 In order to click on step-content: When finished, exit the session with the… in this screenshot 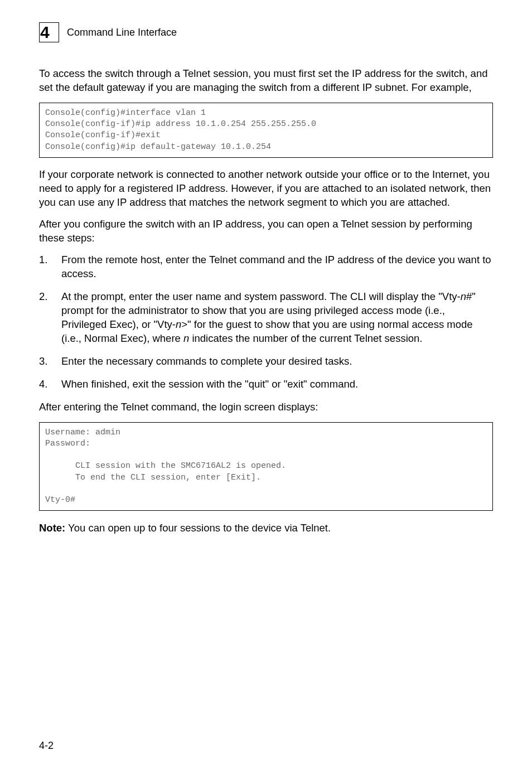, I will do `click(277, 385)`.